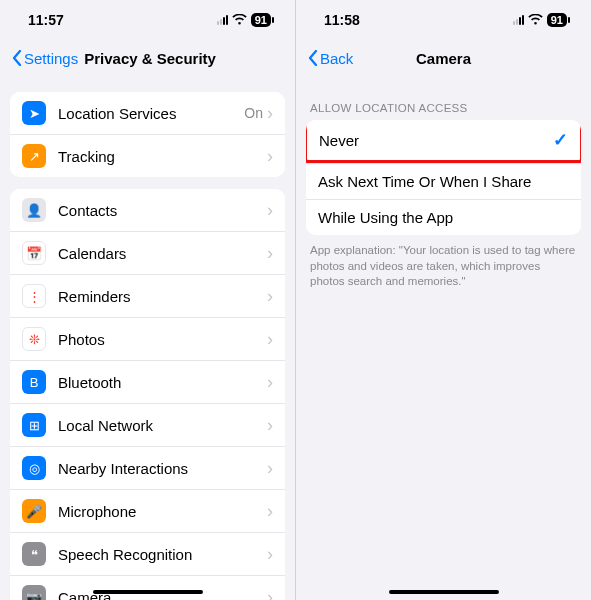 This screenshot has width=592, height=600. Describe the element at coordinates (45, 58) in the screenshot. I see `back-button: Settings` at that location.